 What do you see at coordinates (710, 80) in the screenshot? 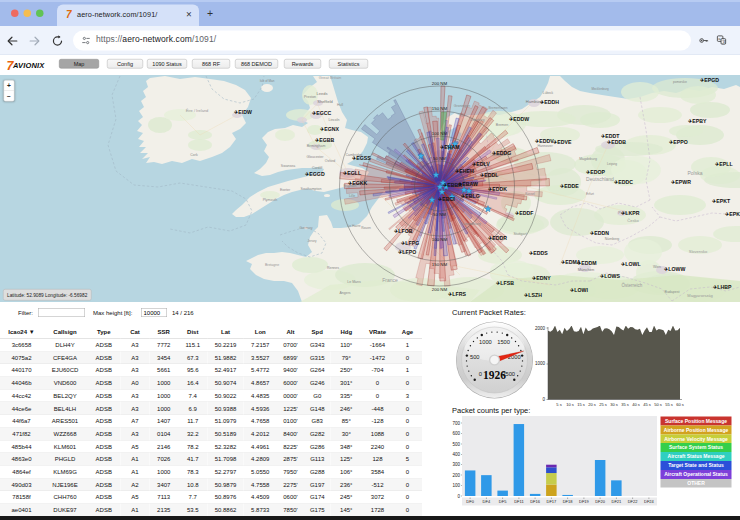
I see `svg-text: ✈EPGD` at bounding box center [710, 80].